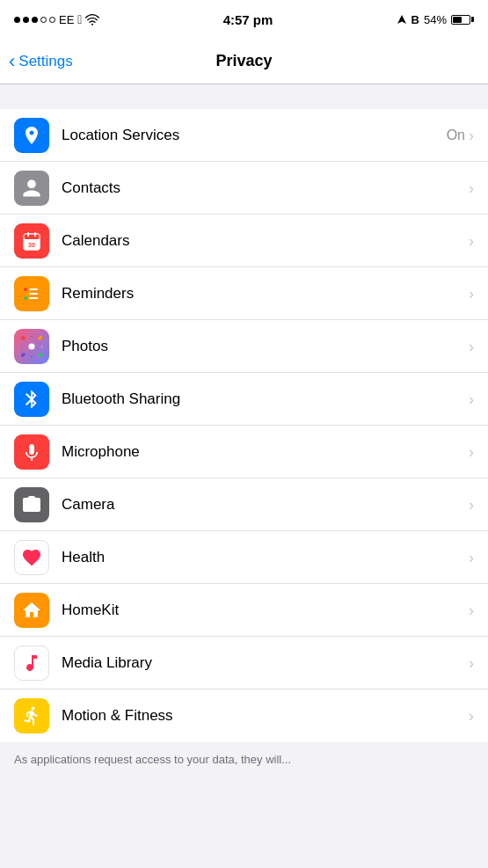  I want to click on page-title: Privacy, so click(244, 62).